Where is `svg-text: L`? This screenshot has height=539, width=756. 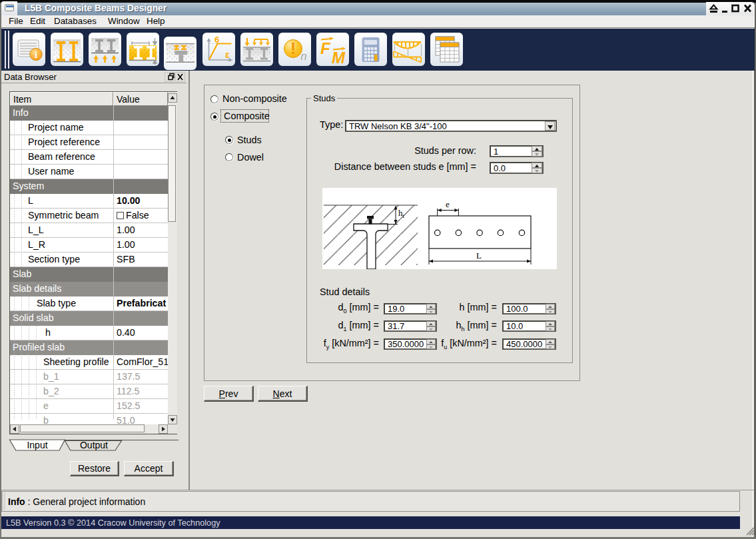 svg-text: L is located at coordinates (479, 256).